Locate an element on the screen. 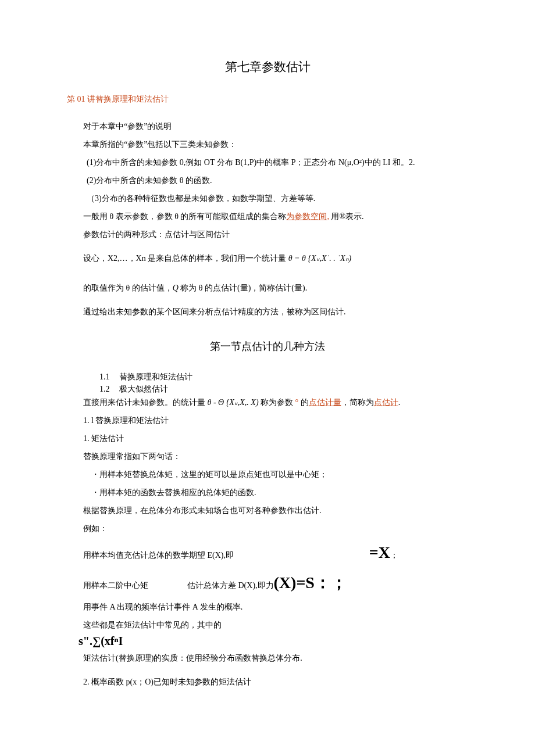 The height and width of the screenshot is (756, 535). text-segment: . is located at coordinates (400, 402).